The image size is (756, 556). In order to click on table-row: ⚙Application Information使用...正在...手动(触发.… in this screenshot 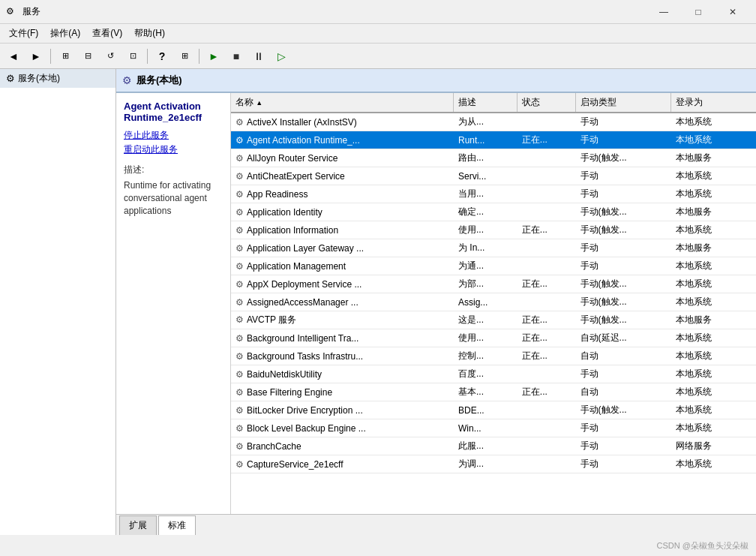, I will do `click(494, 230)`.